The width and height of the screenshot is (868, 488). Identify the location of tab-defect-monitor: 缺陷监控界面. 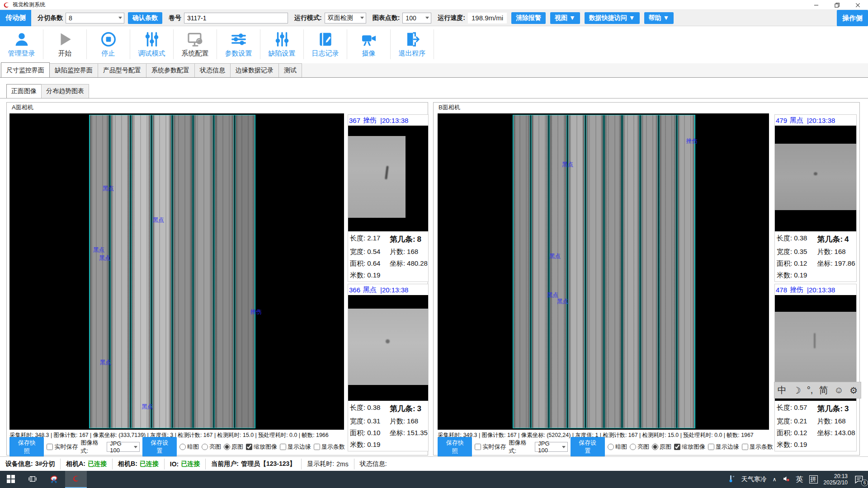
(74, 70).